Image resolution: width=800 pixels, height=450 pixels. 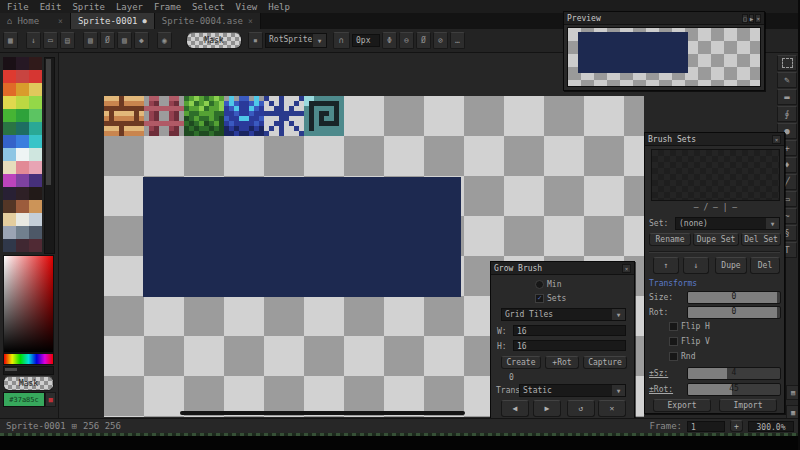 I want to click on brush-mask-button: Mask, so click(x=214, y=40).